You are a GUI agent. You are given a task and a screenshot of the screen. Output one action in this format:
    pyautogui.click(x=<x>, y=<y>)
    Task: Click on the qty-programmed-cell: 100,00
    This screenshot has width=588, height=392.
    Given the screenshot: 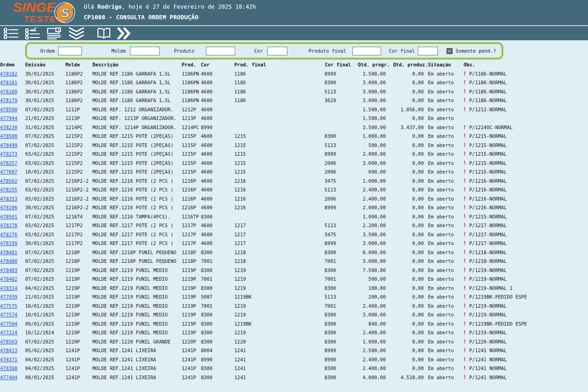 What is the action you would take?
    pyautogui.click(x=375, y=289)
    